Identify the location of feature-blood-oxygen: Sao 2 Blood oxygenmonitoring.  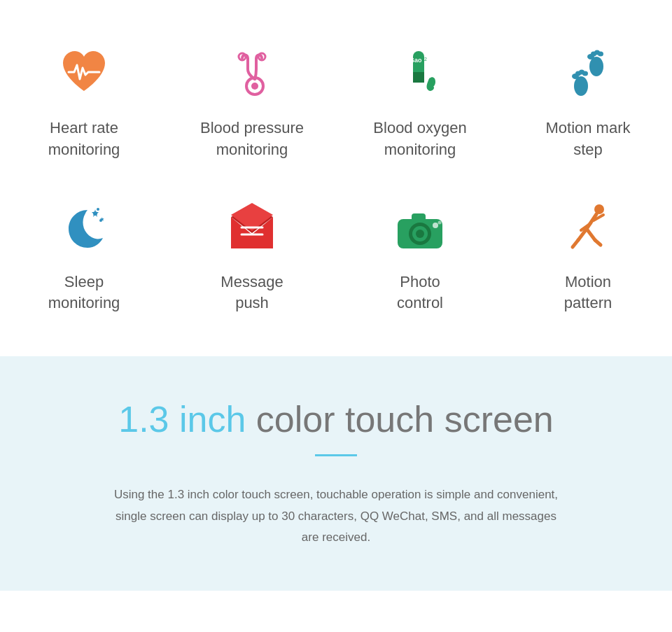
(420, 105).